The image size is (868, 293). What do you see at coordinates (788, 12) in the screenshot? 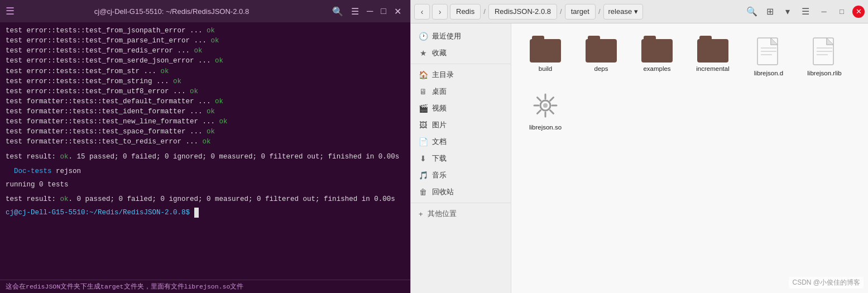
I see `fm-view-dropdown-button: ▾` at bounding box center [788, 12].